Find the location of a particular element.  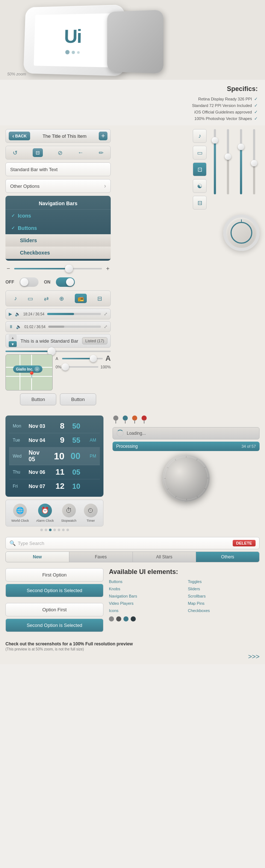

menu-item-icons-label: Icons is located at coordinates (25, 216).